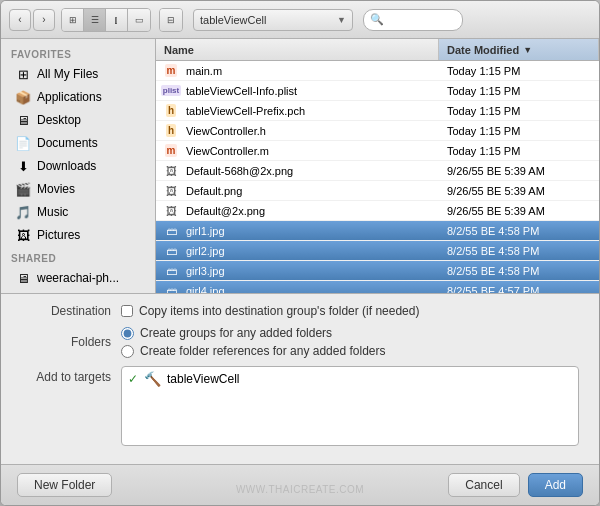 Image resolution: width=600 pixels, height=506 pixels. Describe the element at coordinates (484, 485) in the screenshot. I see `cancel-button: Cancel` at that location.